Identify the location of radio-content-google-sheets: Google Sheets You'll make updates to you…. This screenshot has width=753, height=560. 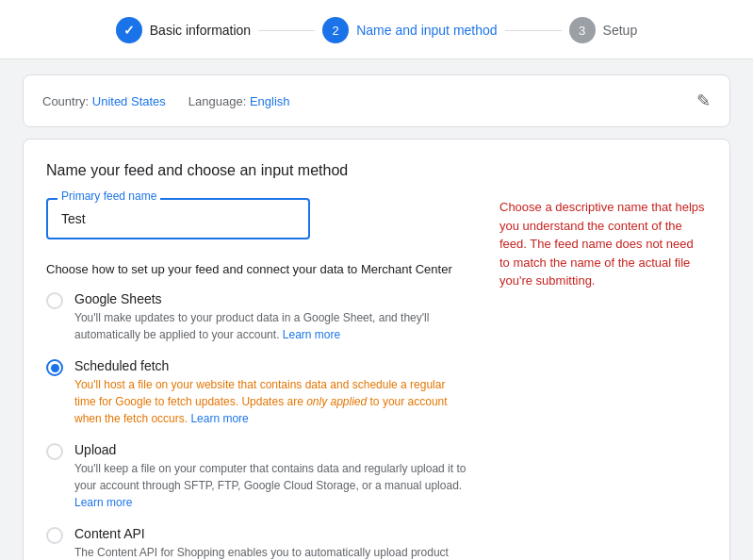
(271, 317).